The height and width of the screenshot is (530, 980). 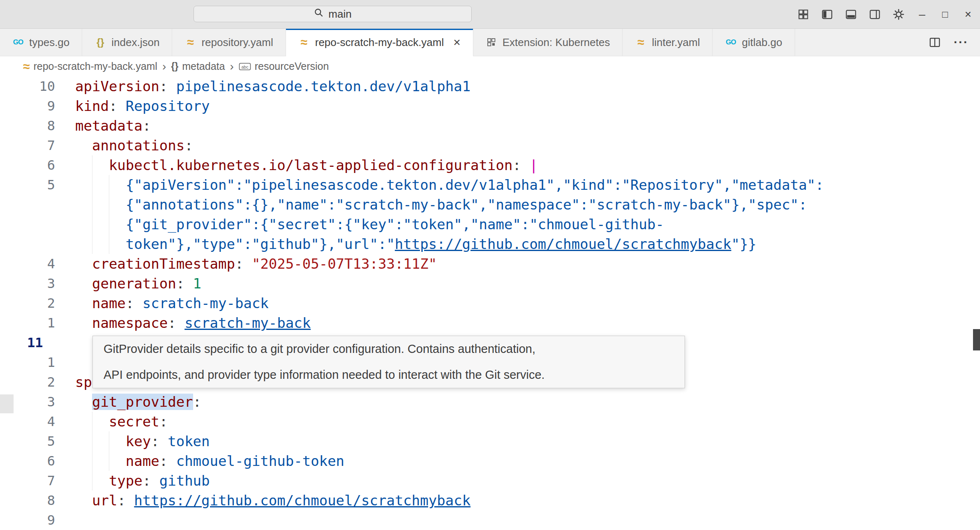 What do you see at coordinates (548, 42) in the screenshot?
I see `tab-extension-kubernetes: Extension: Kubernetes` at bounding box center [548, 42].